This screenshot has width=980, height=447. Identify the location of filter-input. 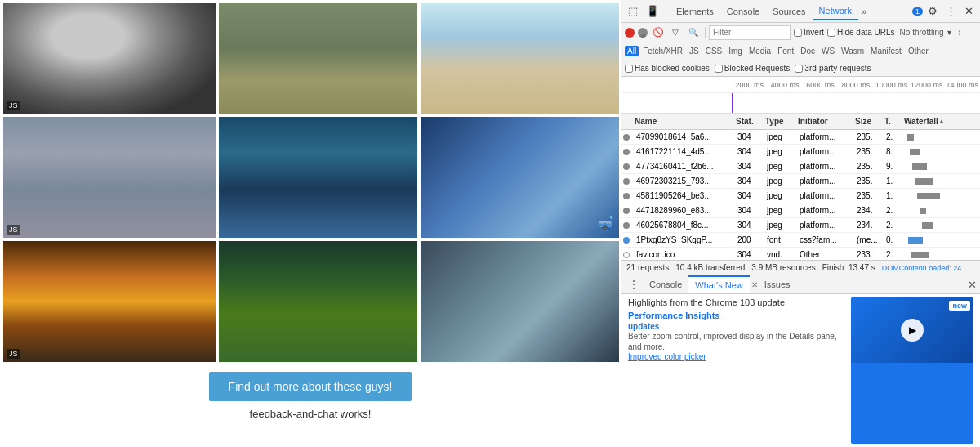
(750, 33).